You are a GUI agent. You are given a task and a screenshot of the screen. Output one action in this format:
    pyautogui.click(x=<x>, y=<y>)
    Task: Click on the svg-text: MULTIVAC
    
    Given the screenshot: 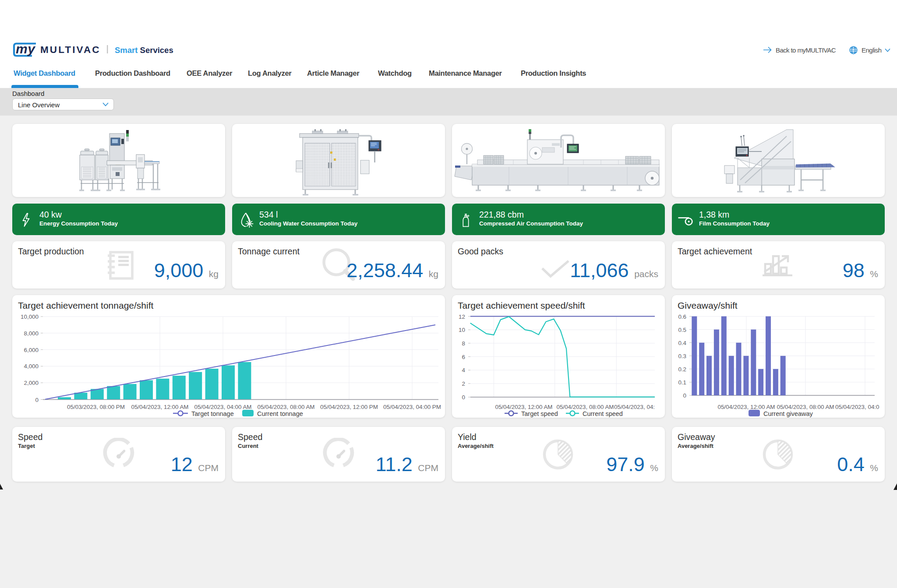 What is the action you would take?
    pyautogui.click(x=71, y=50)
    